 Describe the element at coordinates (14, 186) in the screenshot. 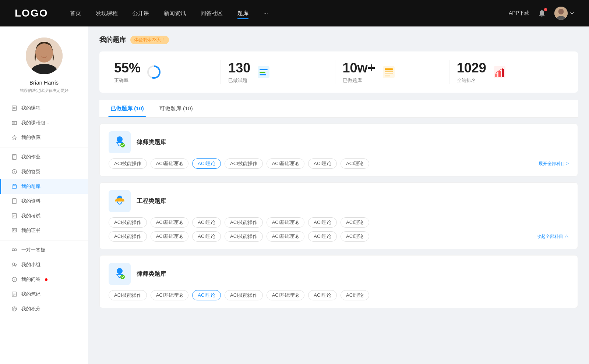

I see `bank-icon` at that location.